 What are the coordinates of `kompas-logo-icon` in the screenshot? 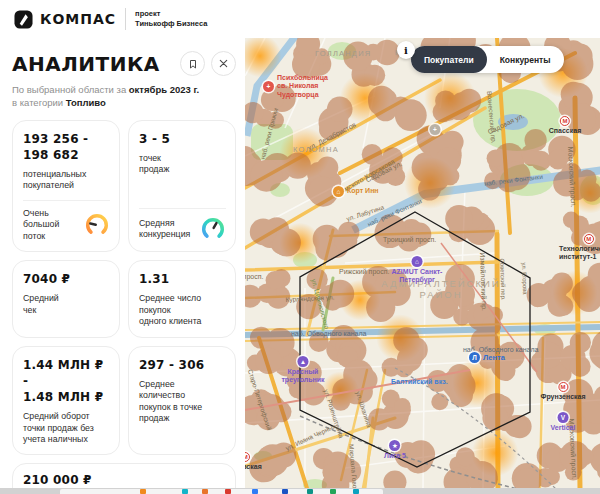 It's located at (24, 20).